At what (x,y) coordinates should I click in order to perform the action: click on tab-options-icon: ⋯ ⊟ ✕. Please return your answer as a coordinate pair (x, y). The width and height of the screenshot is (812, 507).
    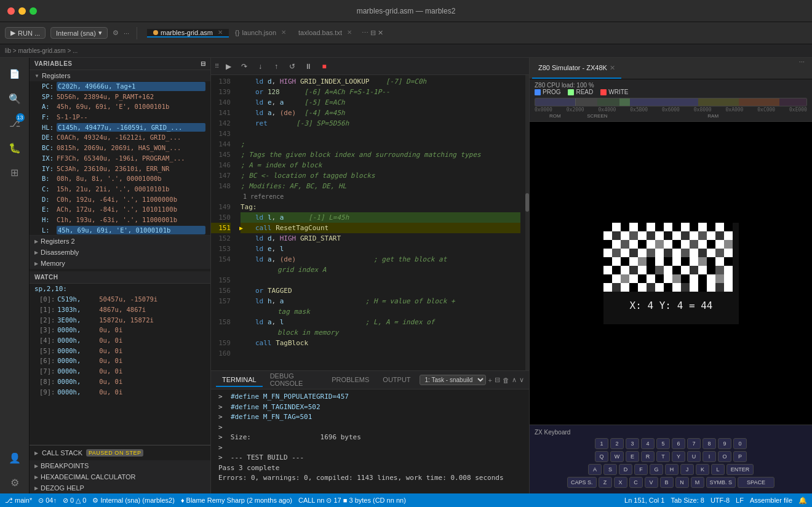
    Looking at the image, I should click on (373, 33).